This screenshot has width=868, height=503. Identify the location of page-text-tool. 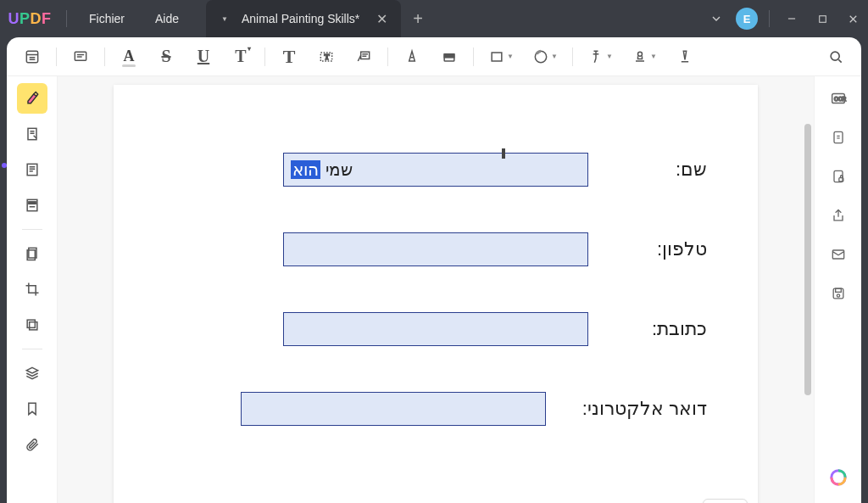
(32, 170).